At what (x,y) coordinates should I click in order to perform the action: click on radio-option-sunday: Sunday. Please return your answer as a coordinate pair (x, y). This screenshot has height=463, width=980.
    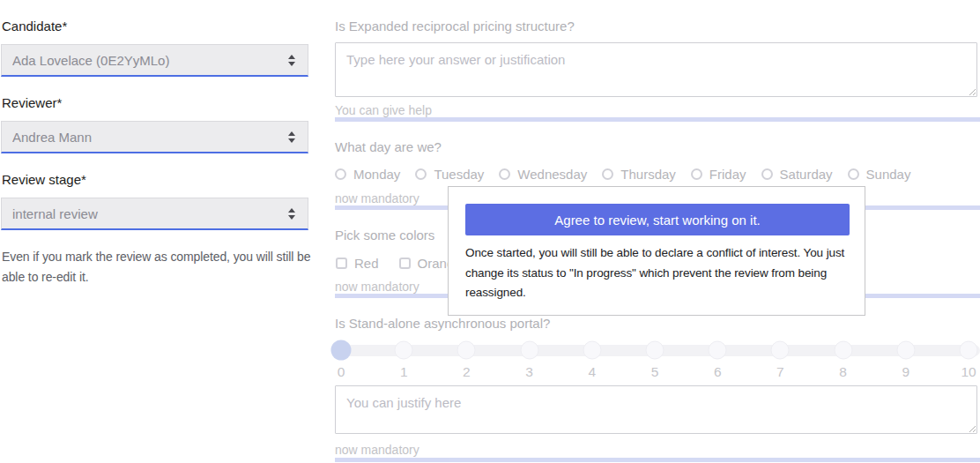
    Looking at the image, I should click on (880, 175).